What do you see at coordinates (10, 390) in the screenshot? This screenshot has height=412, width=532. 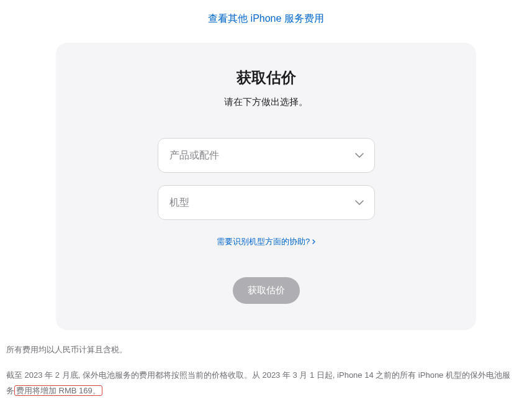 I see `footer-note-prefix: 务` at bounding box center [10, 390].